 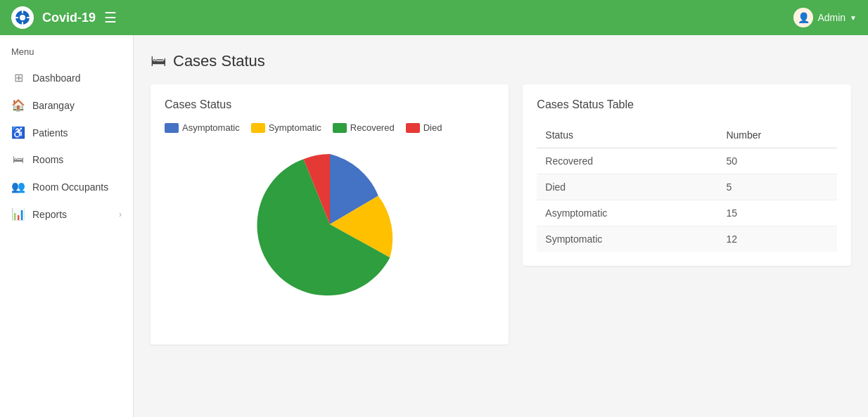 I want to click on row-number: 5, so click(x=777, y=187).